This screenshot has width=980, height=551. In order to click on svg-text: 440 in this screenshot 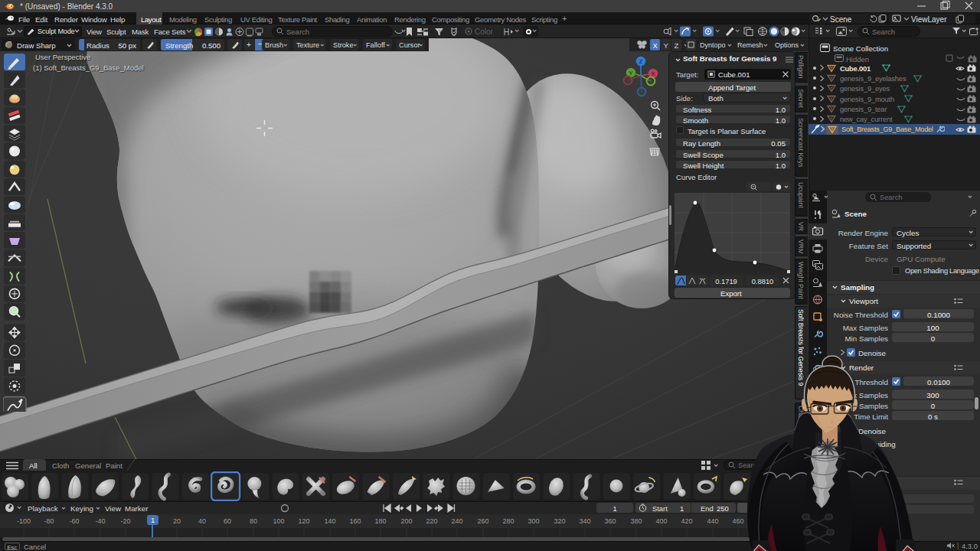, I will do `click(712, 521)`.